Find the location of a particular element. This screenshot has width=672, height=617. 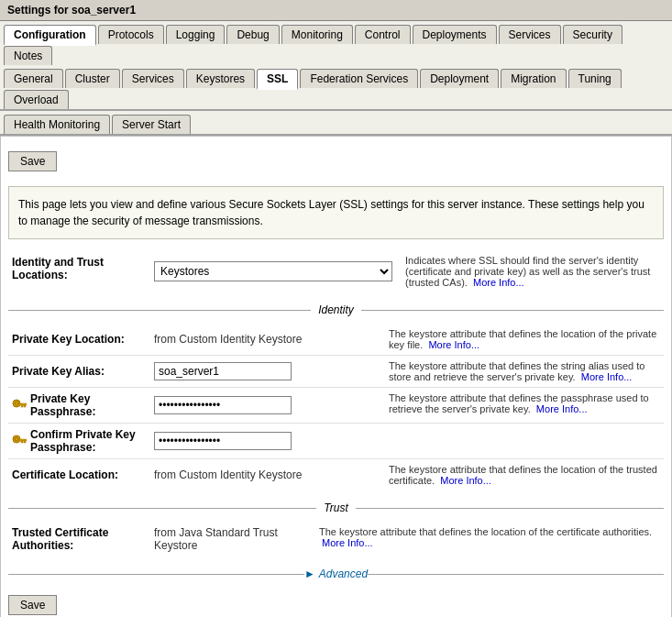

identity-trust-desc: Indicates where SSL should find the serv… is located at coordinates (530, 271).